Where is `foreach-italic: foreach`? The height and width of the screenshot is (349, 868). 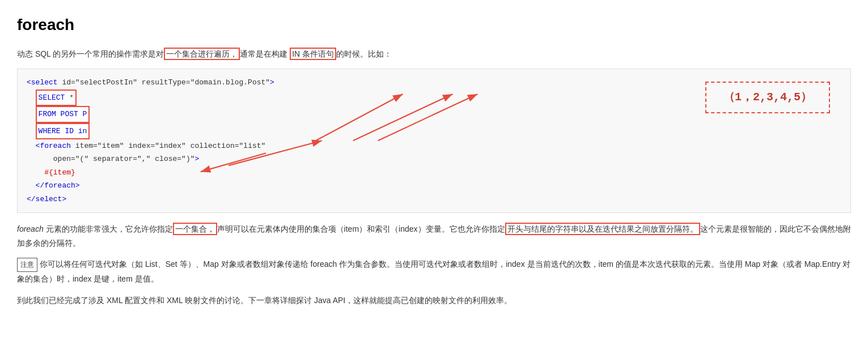 foreach-italic: foreach is located at coordinates (31, 229).